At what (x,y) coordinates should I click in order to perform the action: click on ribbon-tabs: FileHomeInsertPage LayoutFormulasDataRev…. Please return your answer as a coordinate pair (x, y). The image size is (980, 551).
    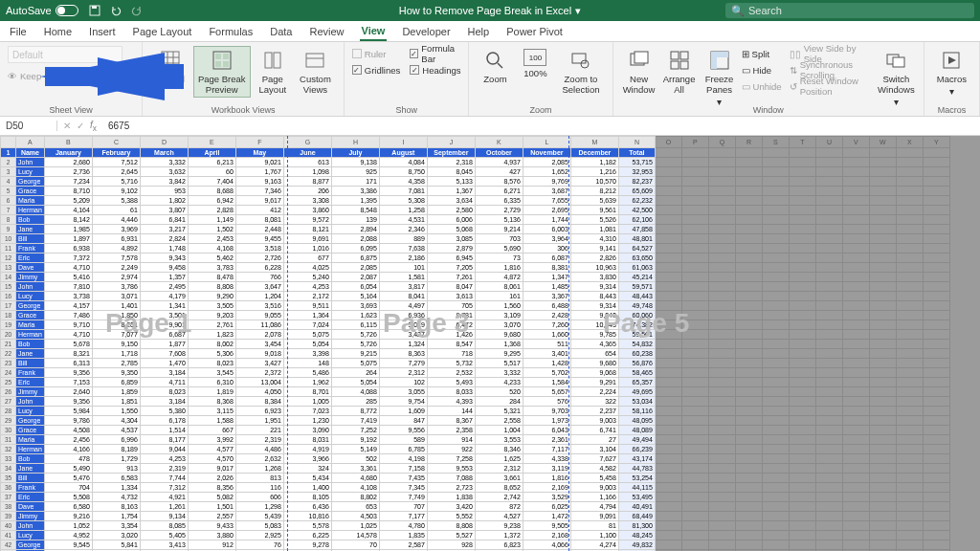
    Looking at the image, I should click on (490, 32).